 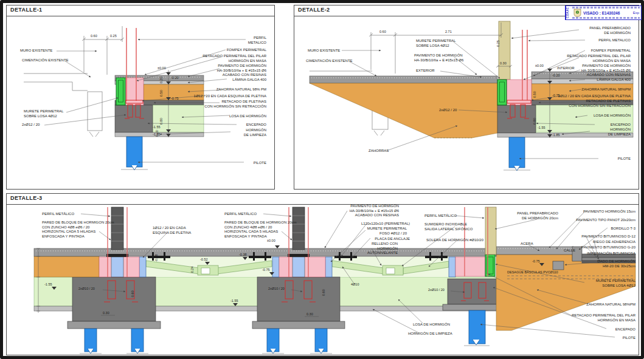 What do you see at coordinates (569, 13) in the screenshot?
I see `stamp-org-vertical: COAAC` at bounding box center [569, 13].